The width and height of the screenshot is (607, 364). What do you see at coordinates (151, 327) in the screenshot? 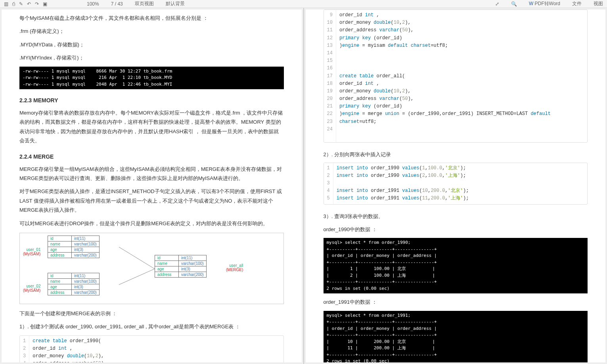
I see `paragraph: 1）. 创建3个测试表 order_1990, order_1991, orde…` at bounding box center [151, 327].